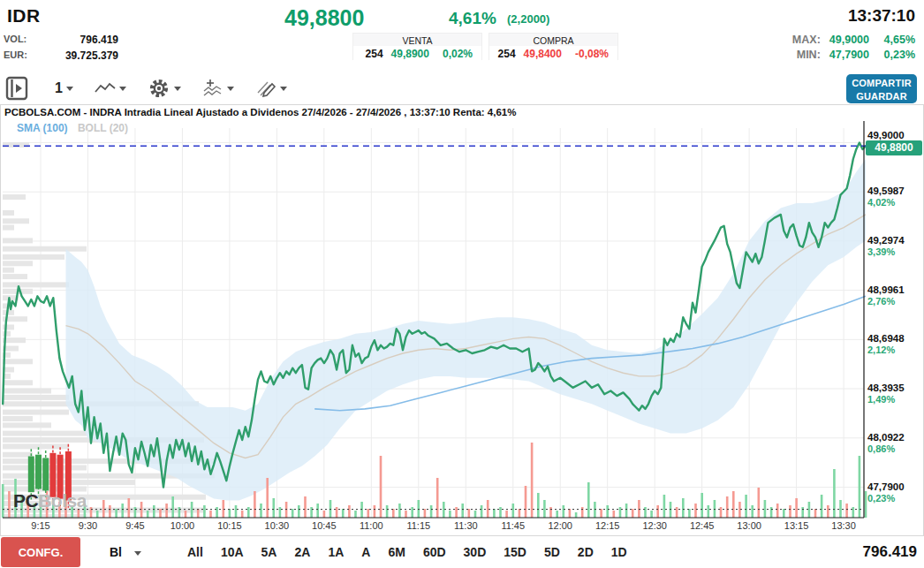 The width and height of the screenshot is (924, 568). I want to click on draw-pencil-icon, so click(266, 88).